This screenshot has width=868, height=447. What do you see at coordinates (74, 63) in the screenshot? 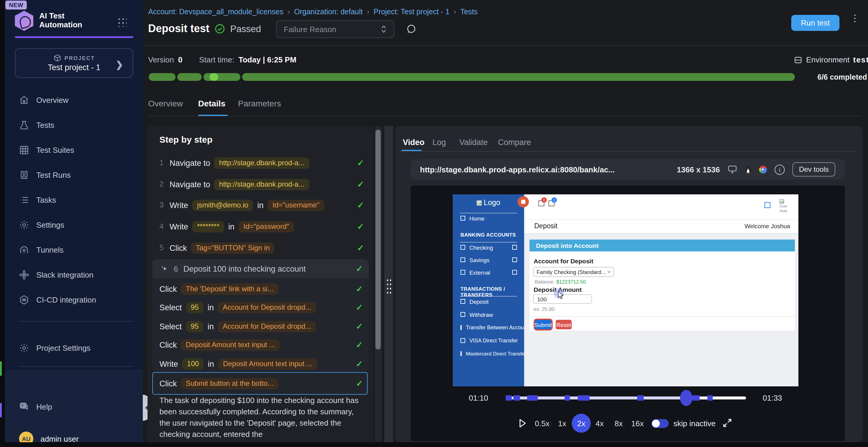
I see `project-selector: PROJECT Test project - 1 ❯` at bounding box center [74, 63].